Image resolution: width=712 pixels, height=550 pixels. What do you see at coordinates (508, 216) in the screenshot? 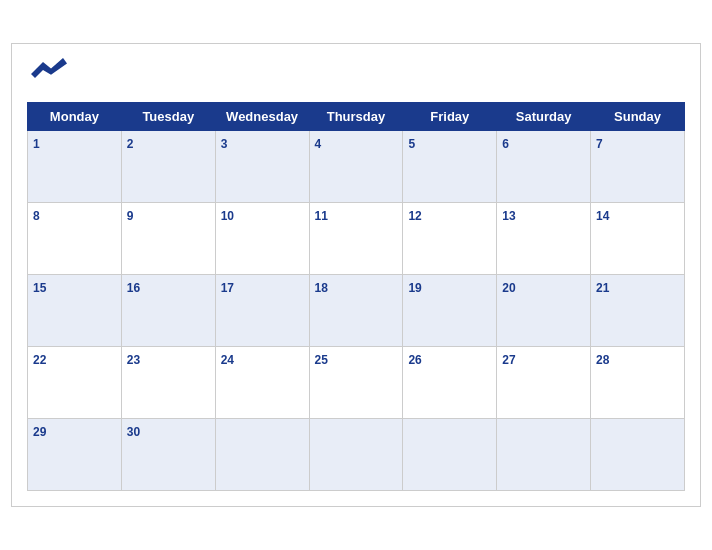
I see `day-number: 13` at bounding box center [508, 216].